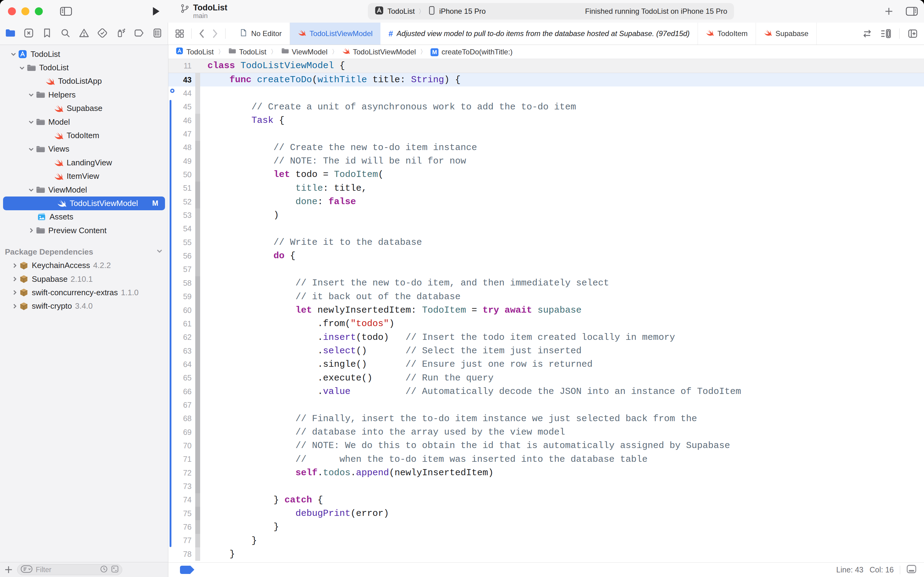 The height and width of the screenshot is (577, 924). I want to click on source-control-filter-icon, so click(115, 570).